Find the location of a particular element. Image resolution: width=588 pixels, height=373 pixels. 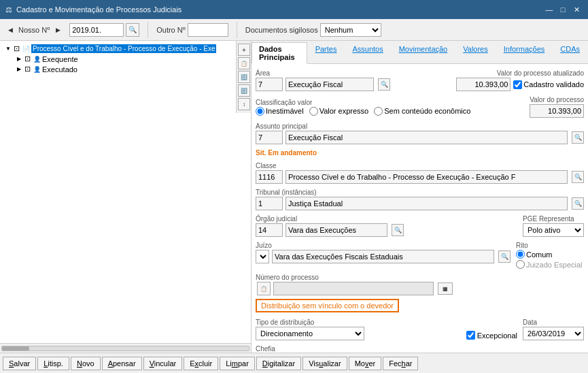

radio-rito-comum: Comum is located at coordinates (550, 255).